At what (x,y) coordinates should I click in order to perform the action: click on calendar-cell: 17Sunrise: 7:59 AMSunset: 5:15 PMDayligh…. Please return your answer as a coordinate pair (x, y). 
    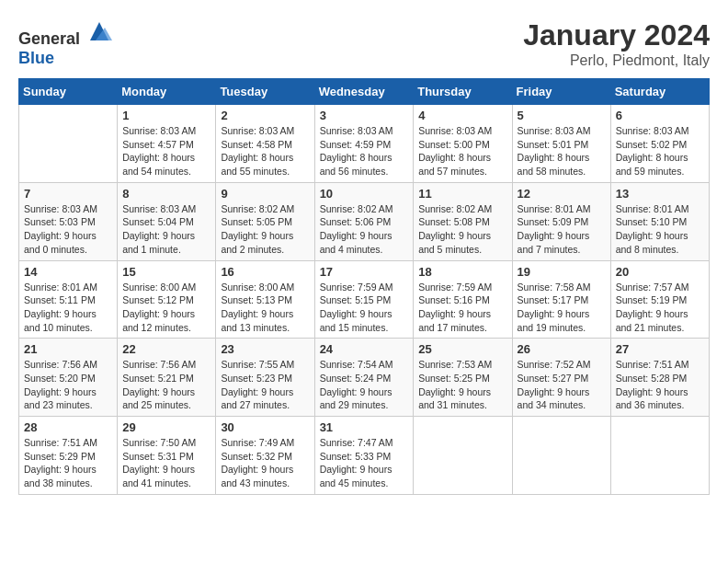
    Looking at the image, I should click on (364, 300).